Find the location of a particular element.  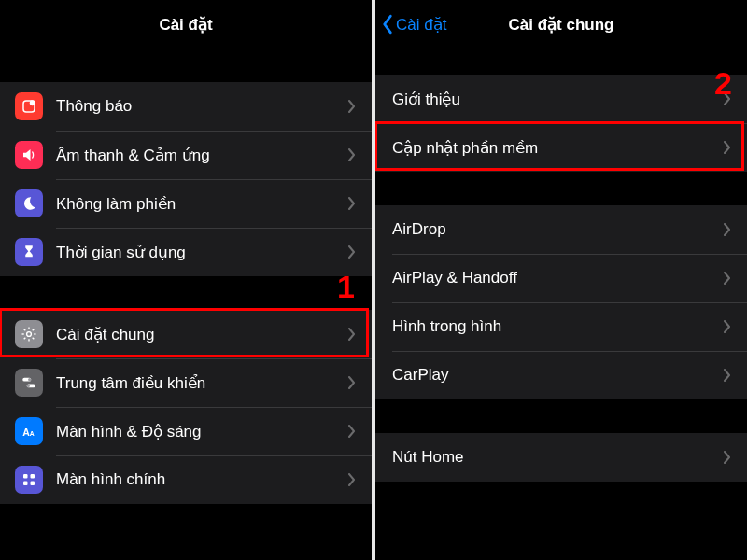

settings-title: Cài đặt is located at coordinates (185, 24).